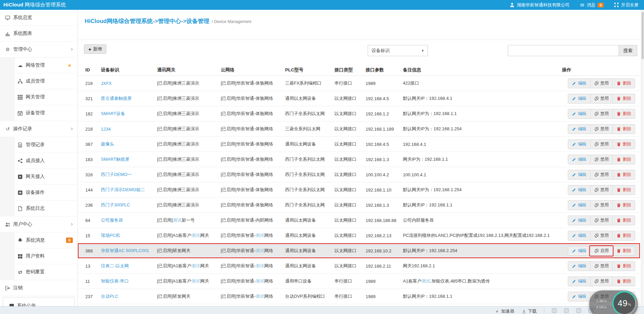  I want to click on device-link: SMART设备, so click(113, 114).